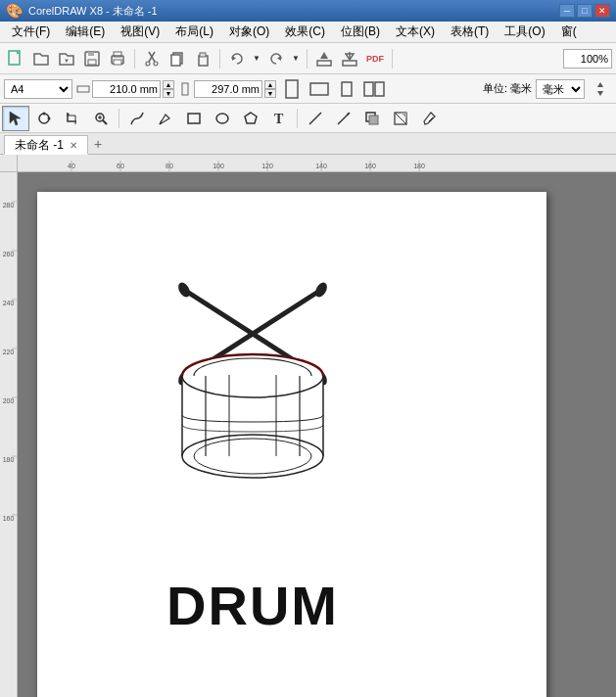  What do you see at coordinates (347, 89) in the screenshot?
I see `single-page-button` at bounding box center [347, 89].